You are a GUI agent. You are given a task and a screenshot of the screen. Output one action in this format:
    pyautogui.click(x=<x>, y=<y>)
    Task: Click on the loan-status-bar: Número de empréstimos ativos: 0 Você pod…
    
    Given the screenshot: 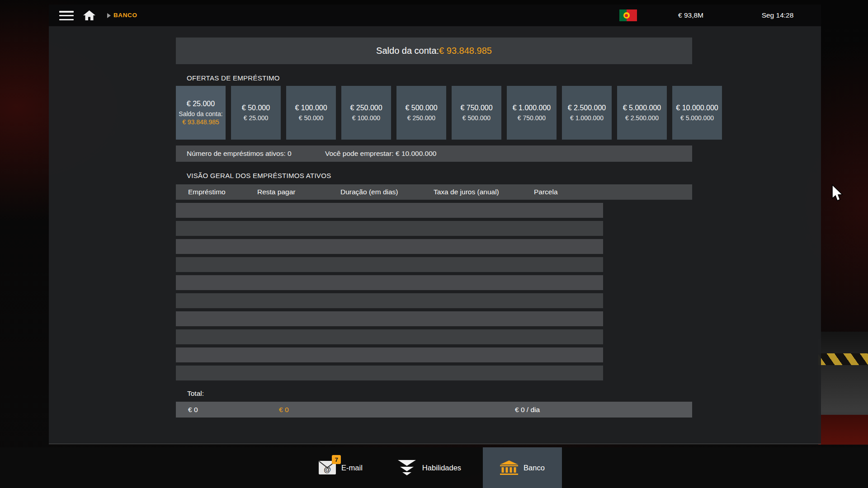 What is the action you would take?
    pyautogui.click(x=434, y=154)
    